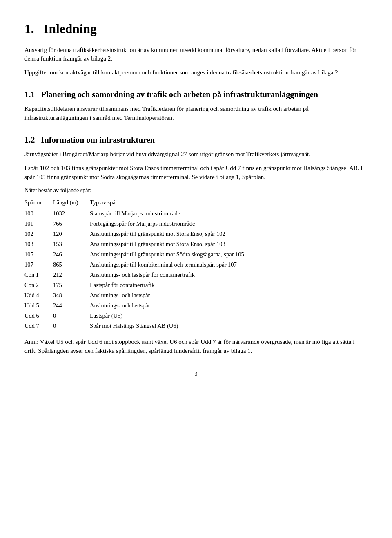 Image resolution: width=392 pixels, height=538 pixels. Describe the element at coordinates (71, 254) in the screenshot. I see `cell-langd: 246` at that location.